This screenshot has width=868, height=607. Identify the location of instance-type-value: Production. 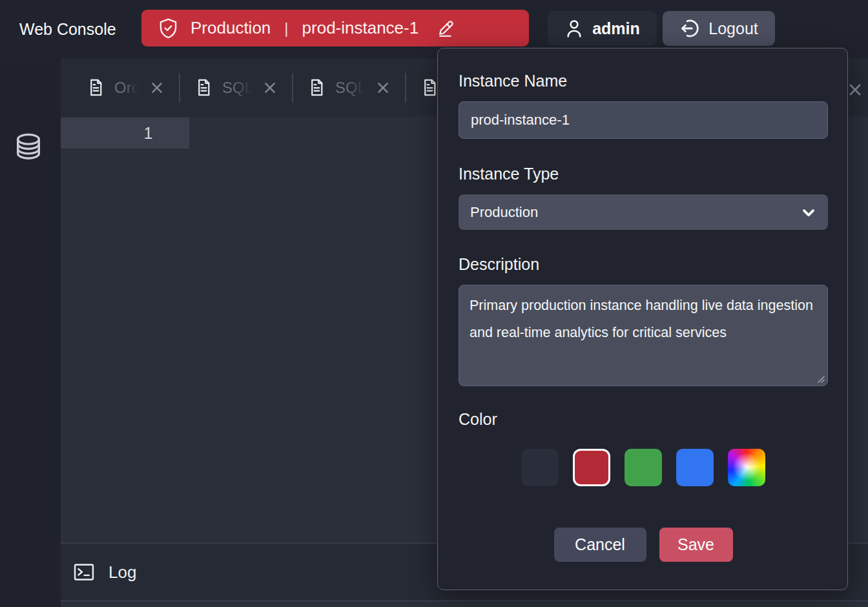
(504, 212).